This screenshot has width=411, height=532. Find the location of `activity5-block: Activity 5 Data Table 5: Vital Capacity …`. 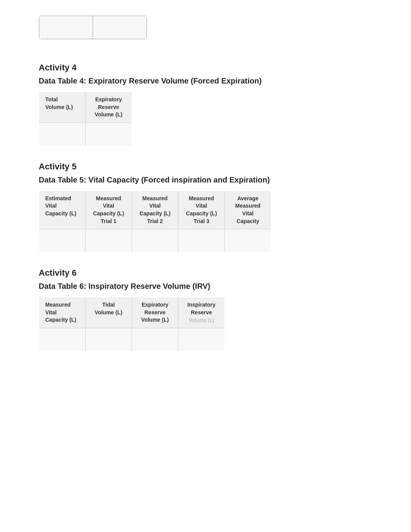

activity5-block: Activity 5 Data Table 5: Vital Capacity … is located at coordinates (206, 207).